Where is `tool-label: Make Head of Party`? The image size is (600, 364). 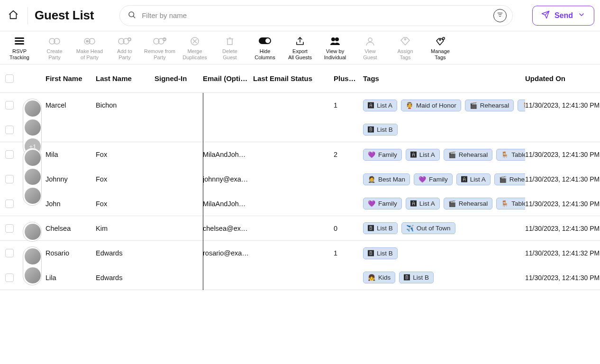 tool-label: Make Head of Party is located at coordinates (90, 55).